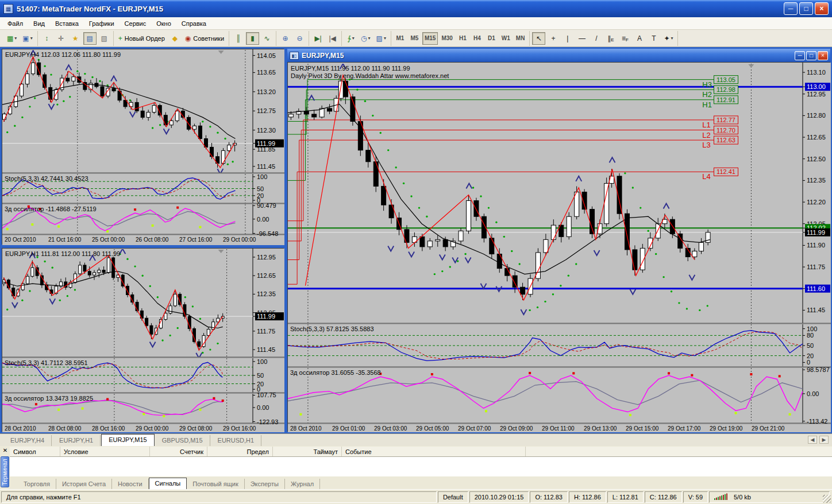 The height and width of the screenshot is (504, 832). What do you see at coordinates (521, 38) in the screenshot?
I see `timeframe-mn-button: MN` at bounding box center [521, 38].